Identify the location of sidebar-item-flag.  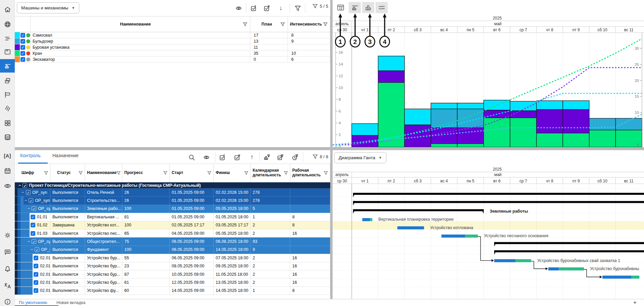
(7, 95).